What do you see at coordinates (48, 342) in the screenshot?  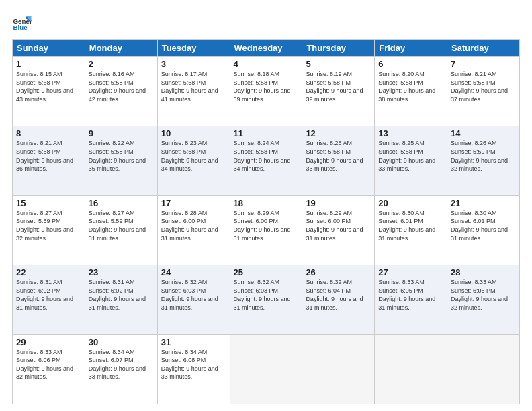 I see `day-number: 29` at bounding box center [48, 342].